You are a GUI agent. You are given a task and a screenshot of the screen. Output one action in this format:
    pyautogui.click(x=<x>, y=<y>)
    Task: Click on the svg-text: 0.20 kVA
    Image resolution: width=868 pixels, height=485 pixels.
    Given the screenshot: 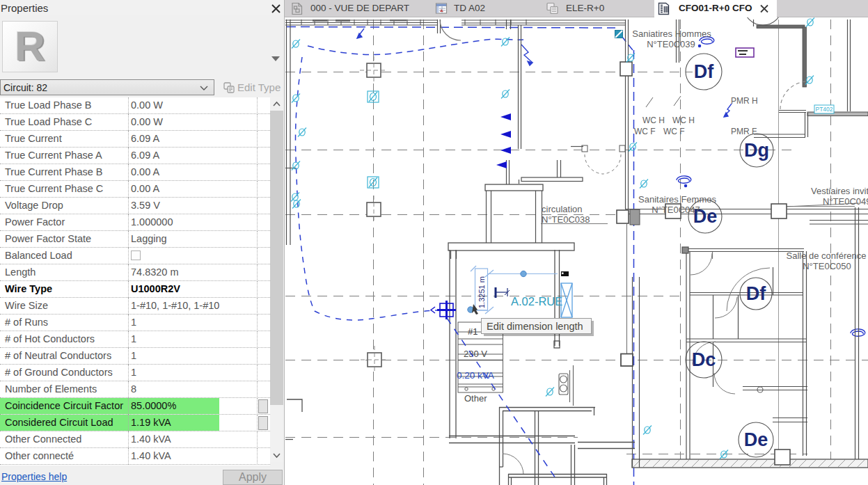 What is the action you would take?
    pyautogui.click(x=475, y=376)
    